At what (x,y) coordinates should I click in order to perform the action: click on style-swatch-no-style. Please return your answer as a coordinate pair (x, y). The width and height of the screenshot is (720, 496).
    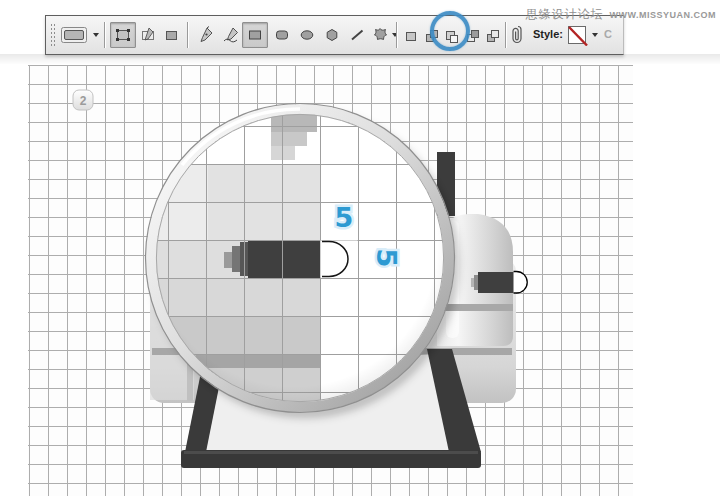
    Looking at the image, I should click on (578, 36).